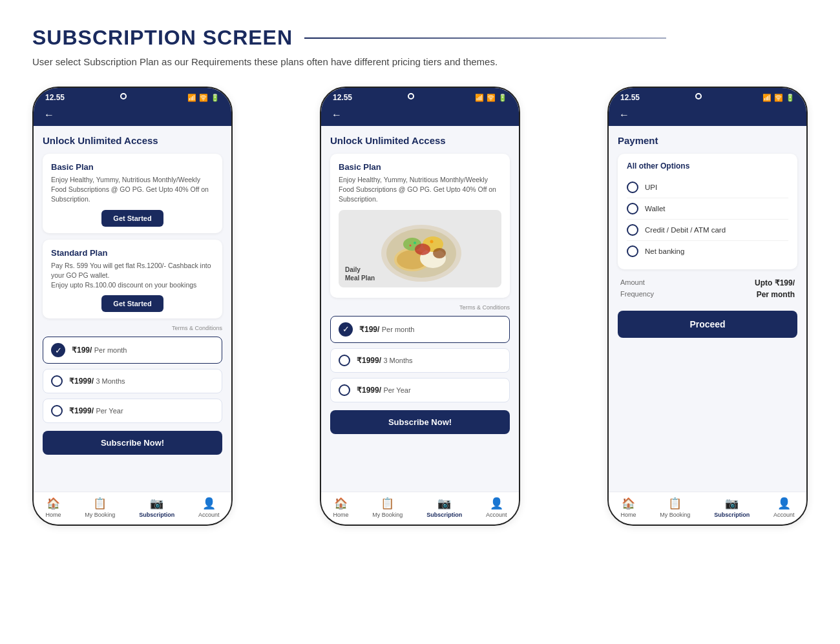 The image size is (840, 644). Describe the element at coordinates (628, 508) in the screenshot. I see `nav-home-3: 🏠 Home` at that location.